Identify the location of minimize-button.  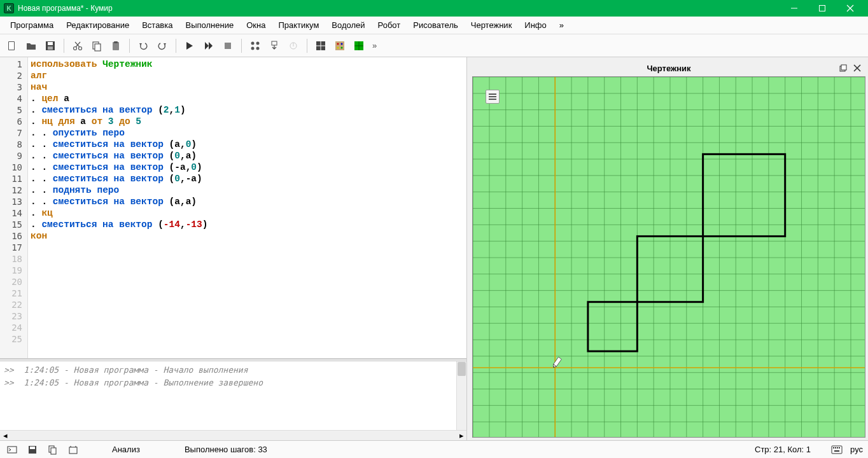
(794, 8).